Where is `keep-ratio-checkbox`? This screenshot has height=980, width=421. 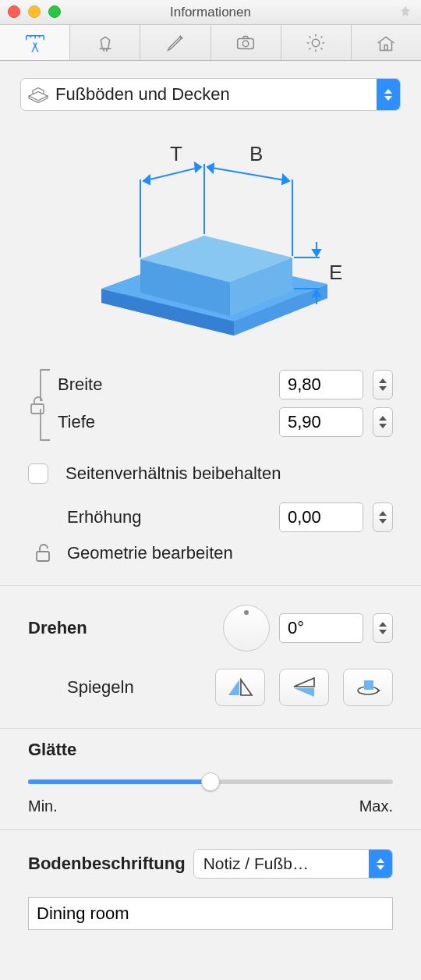
keep-ratio-checkbox is located at coordinates (38, 474).